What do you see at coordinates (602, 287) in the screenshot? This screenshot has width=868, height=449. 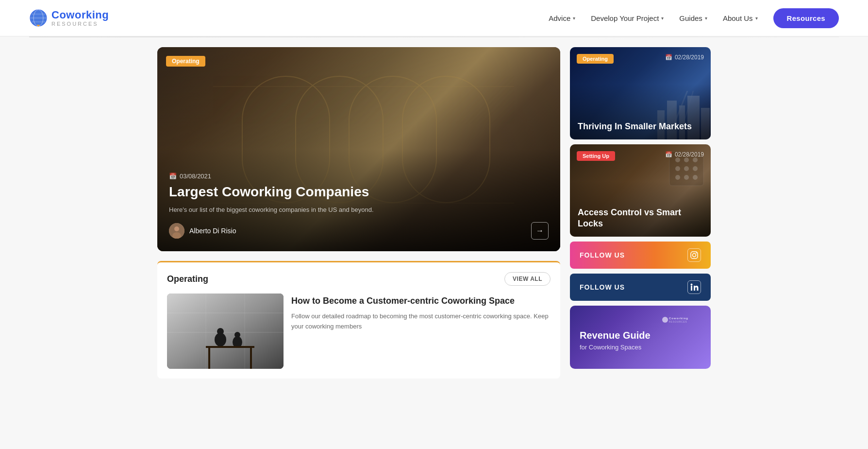 I see `linkedin-follow-label: FOLLOW US` at bounding box center [602, 287].